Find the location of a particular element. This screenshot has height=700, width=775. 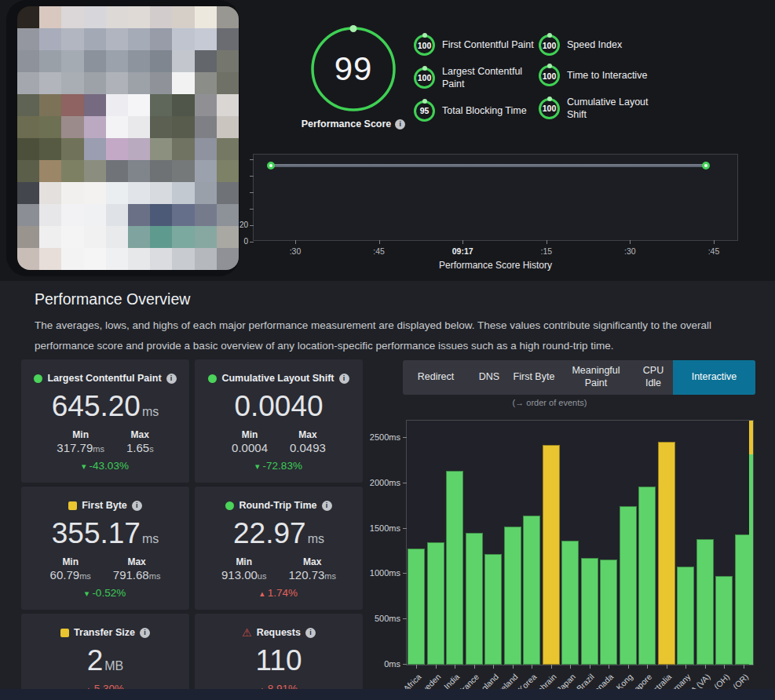

yellow-square-indicator-icon is located at coordinates (64, 633).